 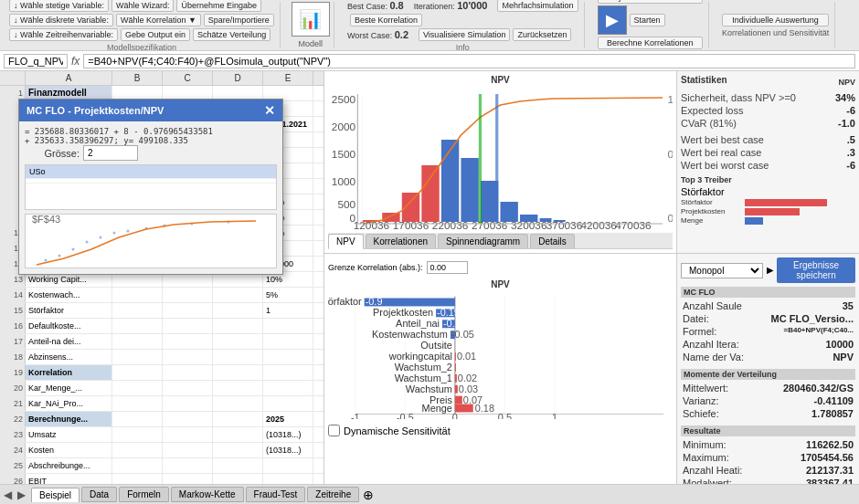 I want to click on svg-text: 0.6, so click(x=671, y=154).